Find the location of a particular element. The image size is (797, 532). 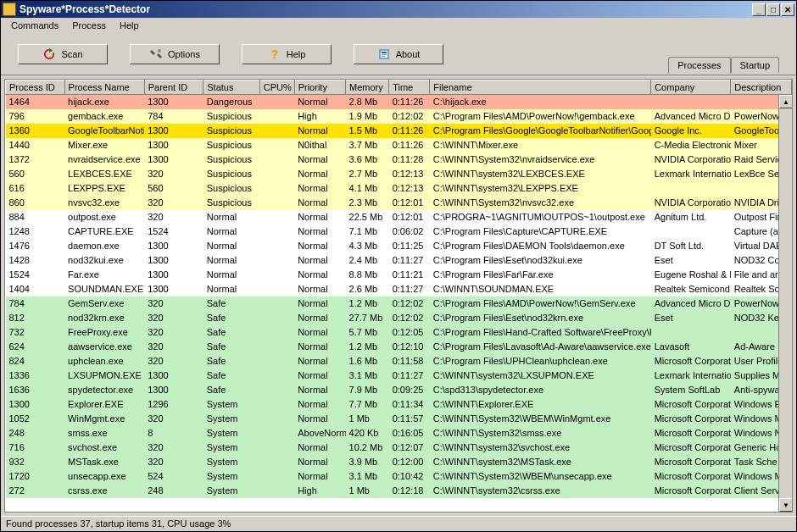

table-row: 884outpost.exe320NormalNormal22.5 Mb0:12… is located at coordinates (398, 217).